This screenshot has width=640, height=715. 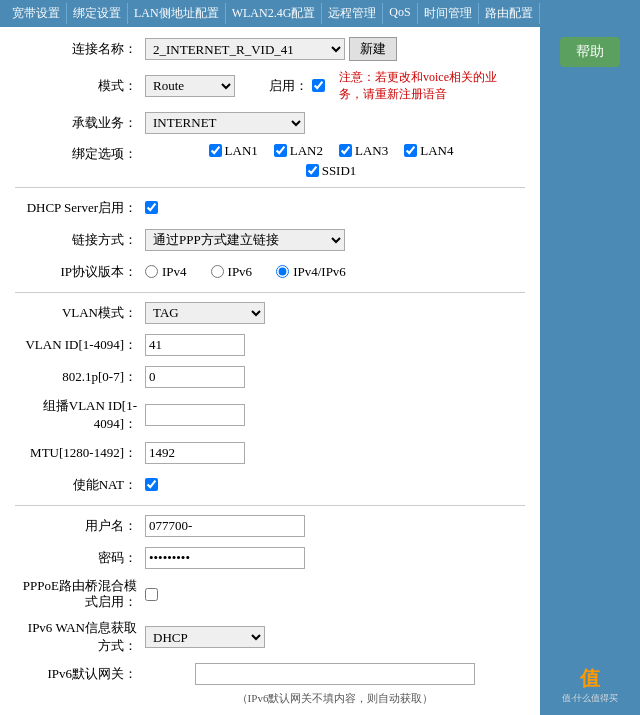 What do you see at coordinates (80, 673) in the screenshot?
I see `ipv6-gateway-label: IPv6默认网关：` at bounding box center [80, 673].